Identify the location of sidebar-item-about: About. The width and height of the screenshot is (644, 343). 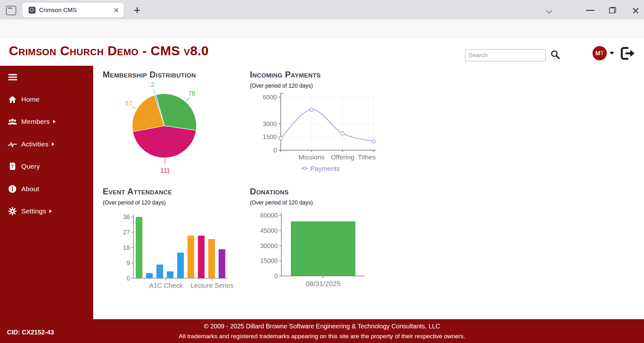
(46, 189).